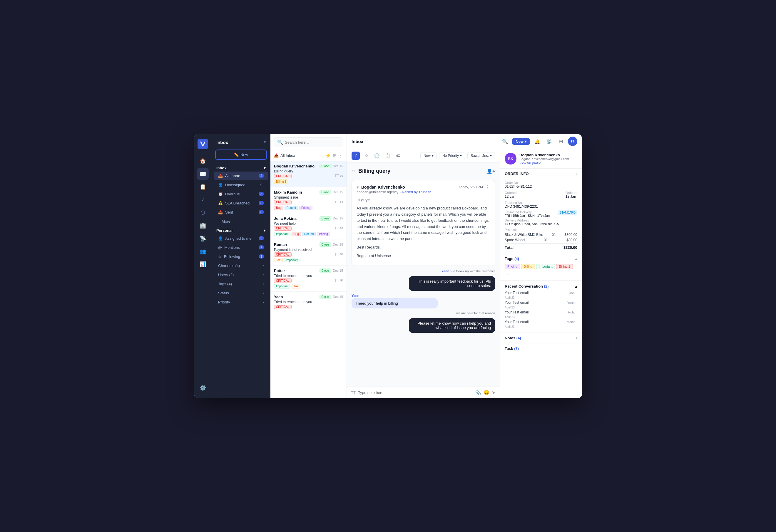  Describe the element at coordinates (309, 252) in the screenshot. I see `conversation-item: Roman Close Dec 15 Payment is not receiv…` at that location.